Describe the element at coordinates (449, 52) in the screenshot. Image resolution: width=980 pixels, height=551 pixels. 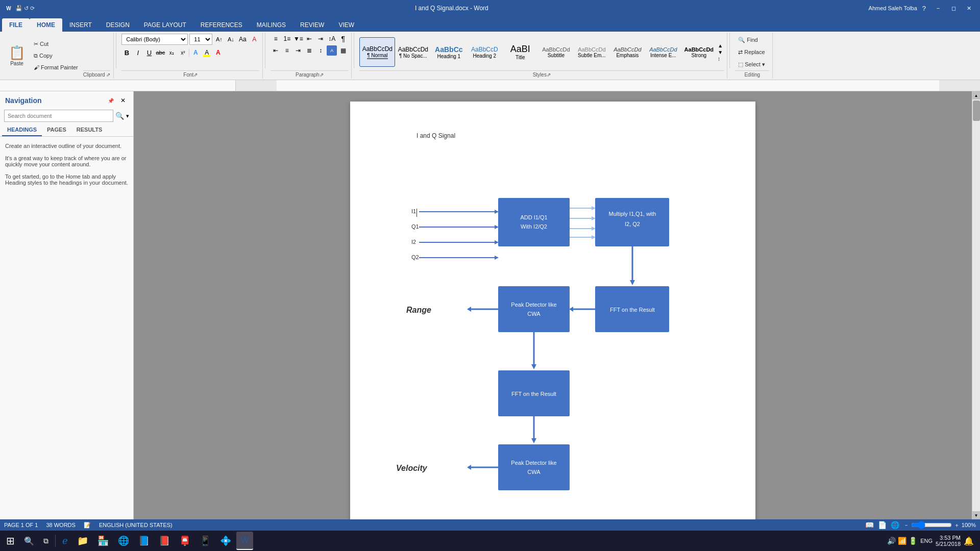
I see `style-heading1: AaBbCc Heading 1` at that location.